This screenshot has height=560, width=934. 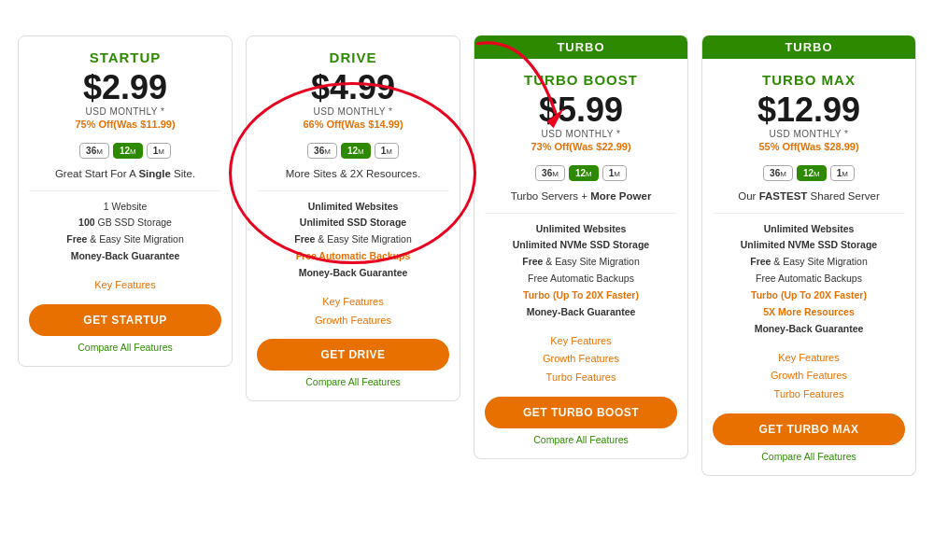 I want to click on cta-button-turbo-boost: GET TURBO BOOST, so click(x=581, y=413).